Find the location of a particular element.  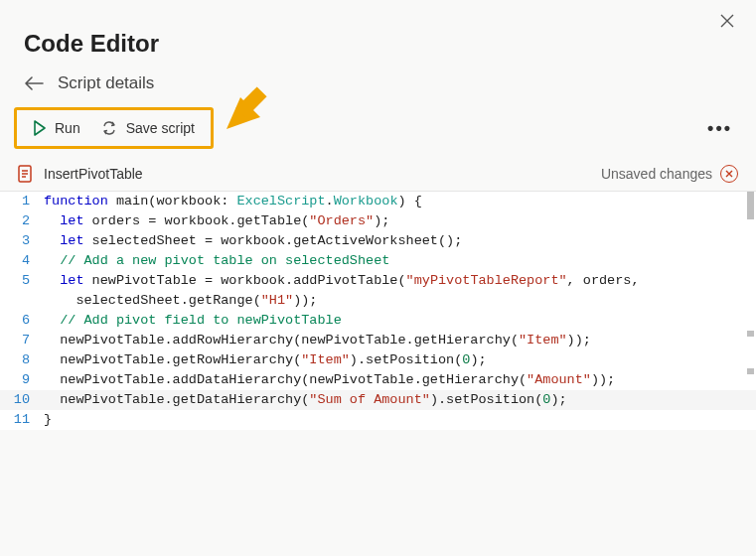

minimap is located at coordinates (751, 311).